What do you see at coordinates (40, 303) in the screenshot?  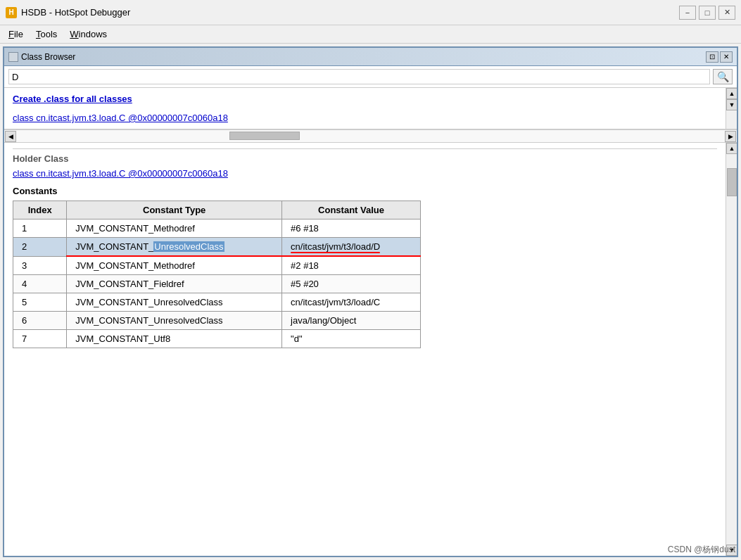 I see `cell-index: 5` at bounding box center [40, 303].